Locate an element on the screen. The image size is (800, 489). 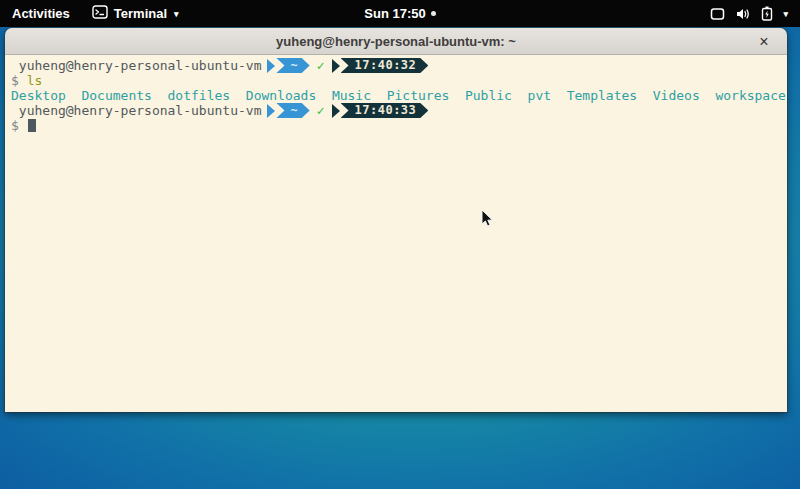
ls-output-line: Desktop Documents dotfiles Downloads Mus… is located at coordinates (398, 96).